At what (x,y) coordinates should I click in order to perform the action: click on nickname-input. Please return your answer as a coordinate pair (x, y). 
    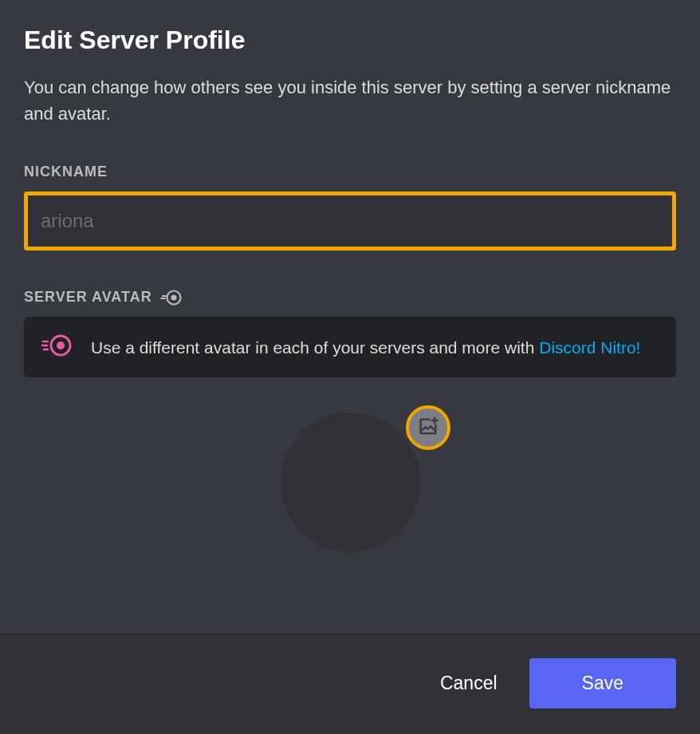
    Looking at the image, I should click on (350, 221).